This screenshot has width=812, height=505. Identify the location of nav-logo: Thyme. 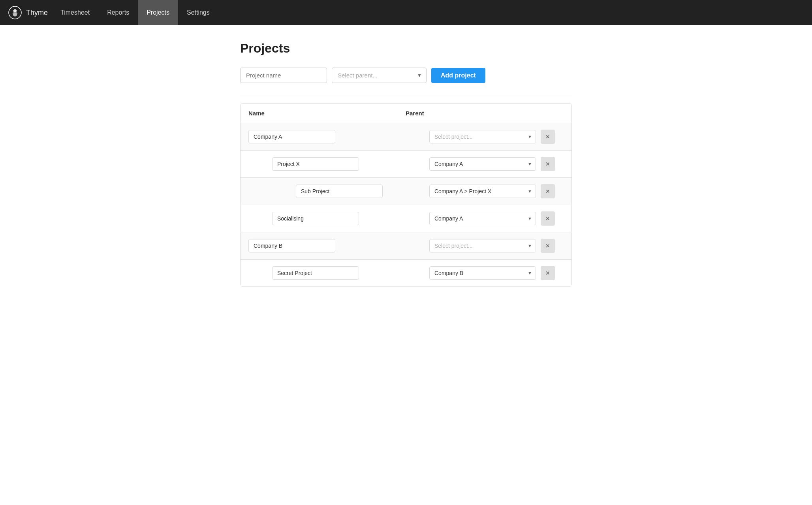
(28, 13).